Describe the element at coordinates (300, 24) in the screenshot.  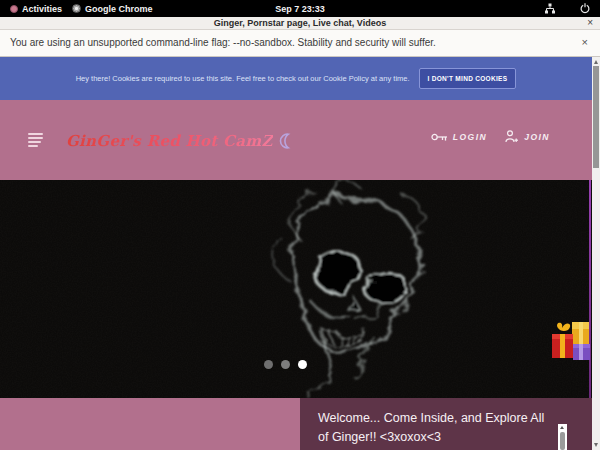
I see `browser-titlebar: Ginger, Pornstar page, Live chat, Videos…` at that location.